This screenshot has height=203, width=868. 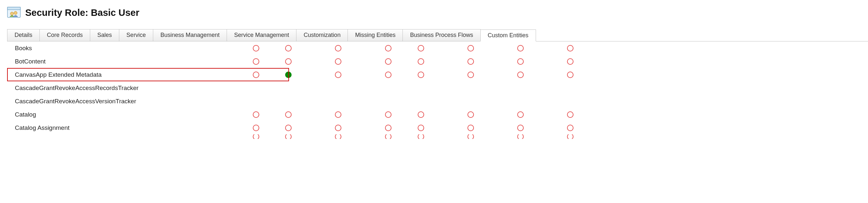 I want to click on entity-name: Catalog, so click(x=123, y=115).